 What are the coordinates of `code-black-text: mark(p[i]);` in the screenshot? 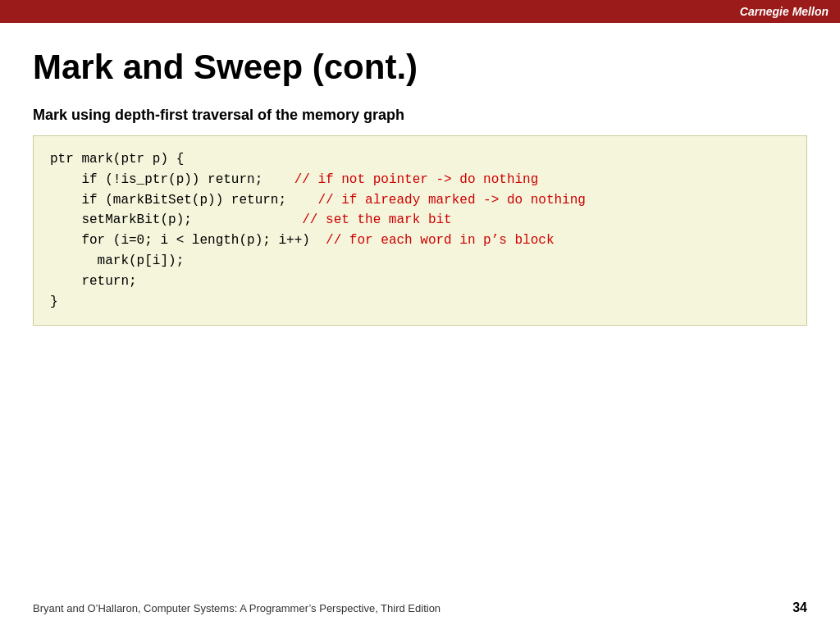 It's located at (116, 261).